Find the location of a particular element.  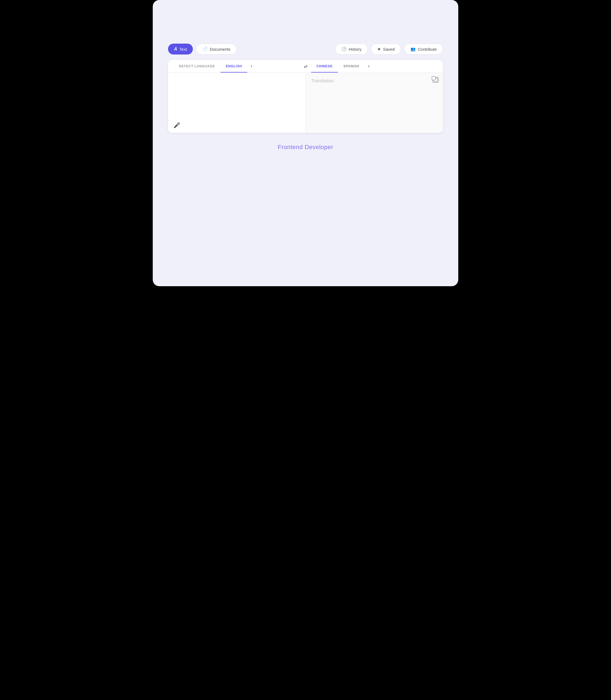

target-lang-dropdown: ▾ is located at coordinates (369, 66).